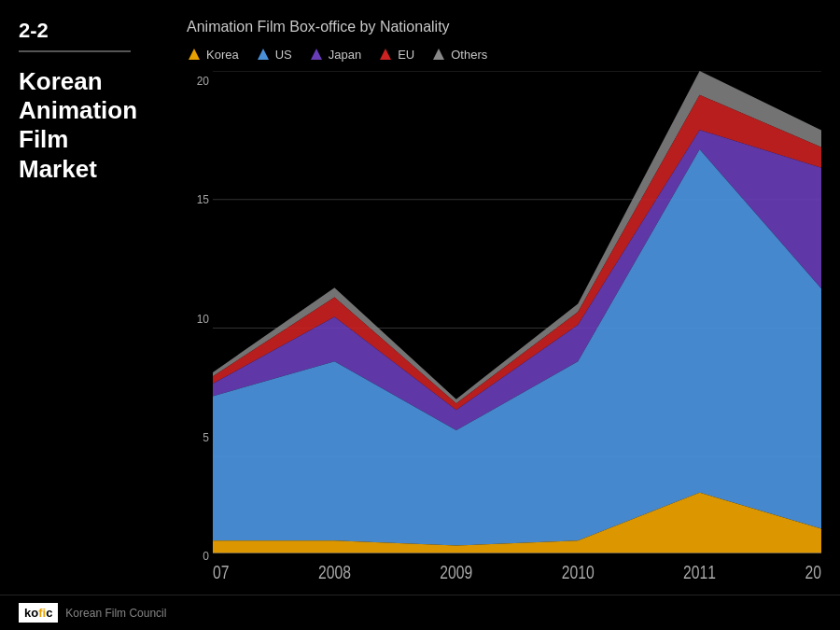 Image resolution: width=840 pixels, height=630 pixels. Describe the element at coordinates (32, 612) in the screenshot. I see `logo-ko: ko` at that location.